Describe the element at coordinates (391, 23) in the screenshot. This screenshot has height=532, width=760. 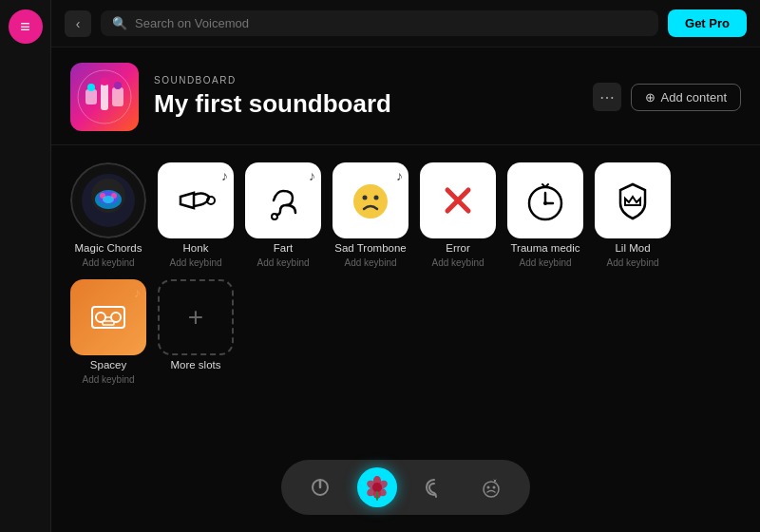
I see `search-input` at that location.